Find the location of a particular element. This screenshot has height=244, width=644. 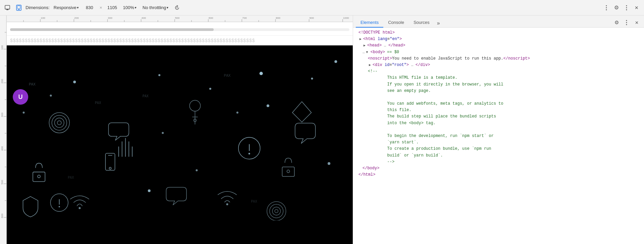

zoom-dropdown: 100% ▾ is located at coordinates (130, 7).